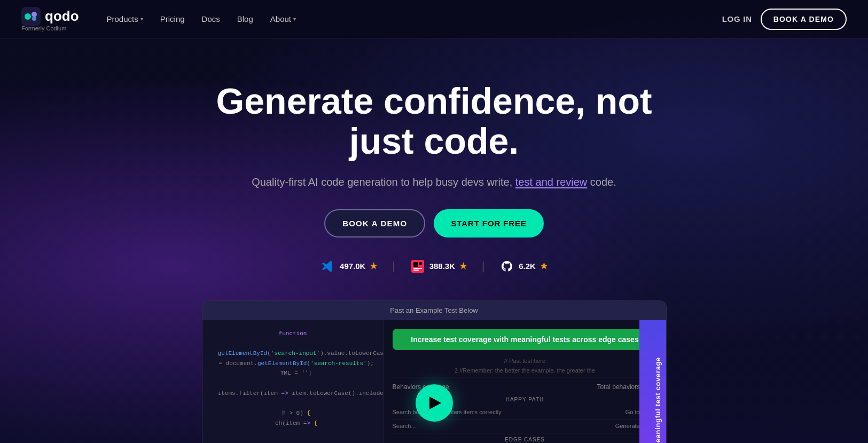 The width and height of the screenshot is (868, 443). What do you see at coordinates (50, 19) in the screenshot?
I see `logo-area: qodo Formerly Codium` at bounding box center [50, 19].